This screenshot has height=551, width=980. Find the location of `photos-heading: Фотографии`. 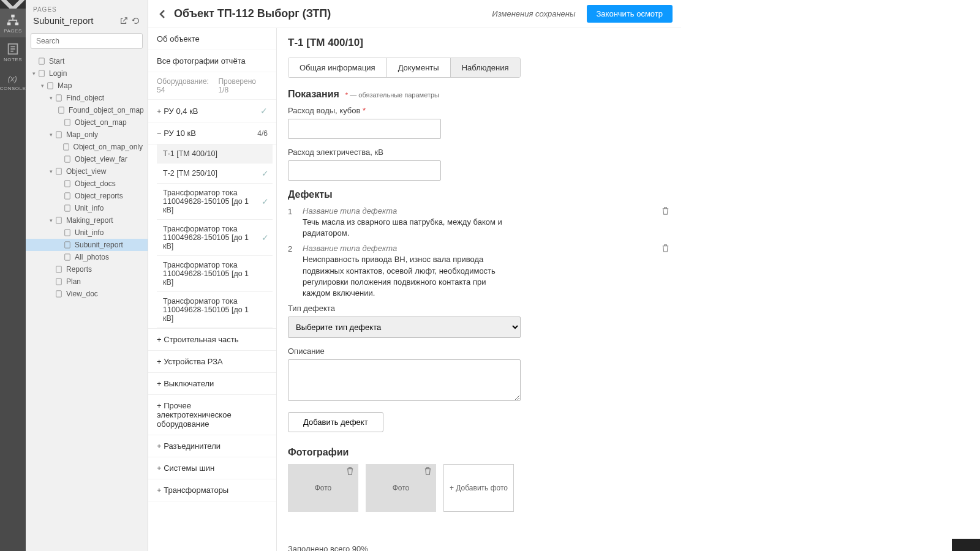

photos-heading: Фотографии is located at coordinates (479, 452).